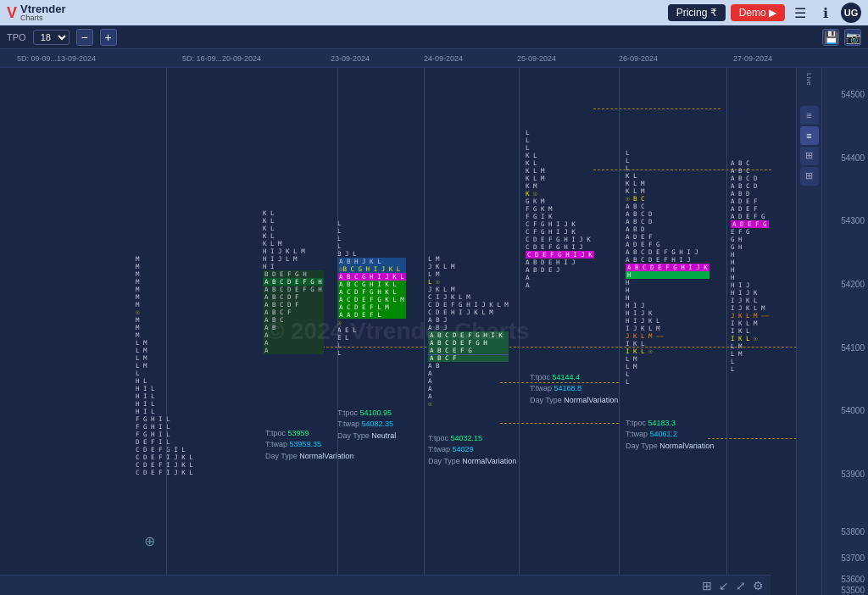  Describe the element at coordinates (758, 13) in the screenshot. I see `demo-button: Demo ▶` at that location.